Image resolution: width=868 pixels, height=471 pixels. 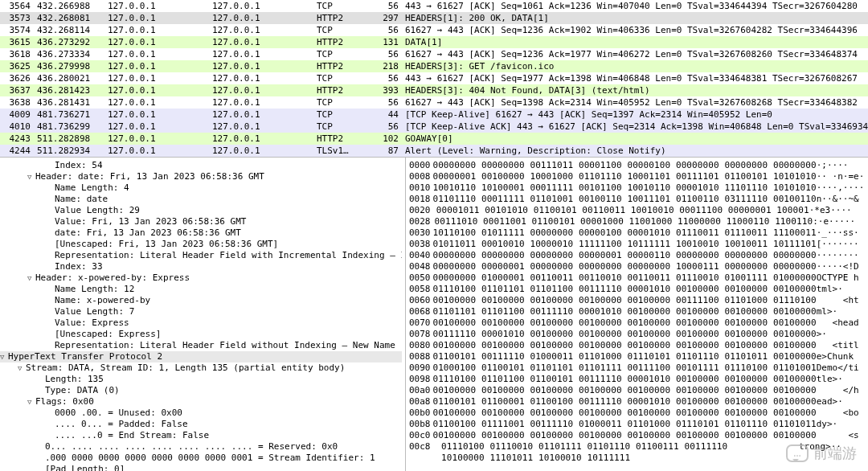 What do you see at coordinates (637, 211) in the screenshot?
I see `hex-row: 002000001011 00101010 01100101 00110011 …` at bounding box center [637, 211].